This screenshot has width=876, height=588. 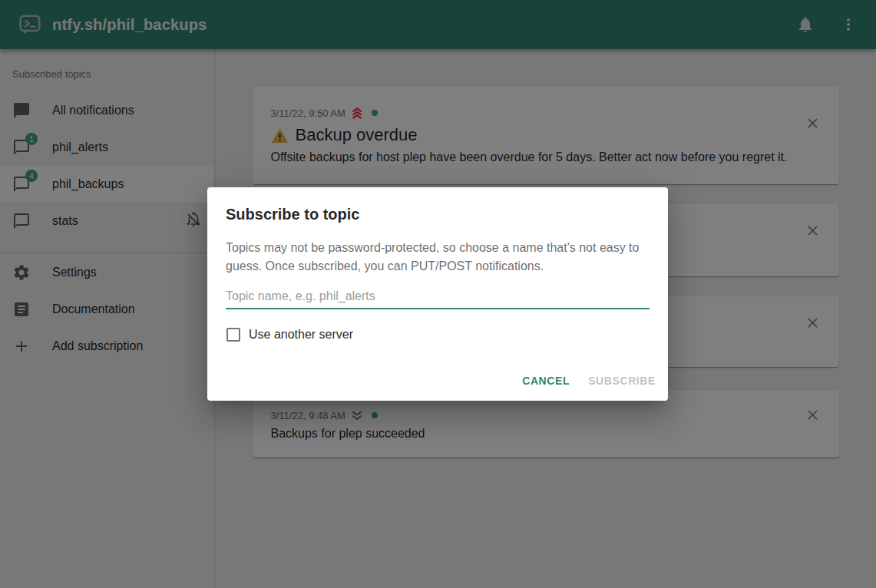 What do you see at coordinates (438, 257) in the screenshot?
I see `dialog-description: Topics may not be password-protected, so…` at bounding box center [438, 257].